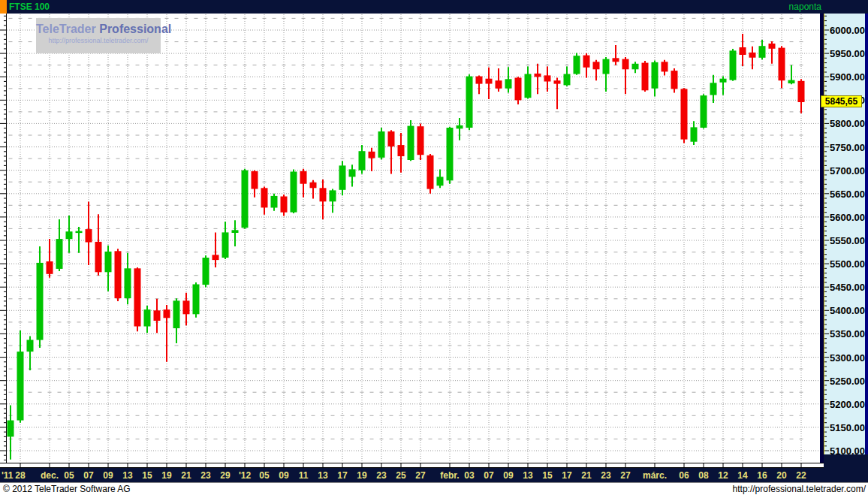 This screenshot has height=495, width=868. Describe the element at coordinates (135, 29) in the screenshot. I see `watermark-title-accent: Professional` at that location.